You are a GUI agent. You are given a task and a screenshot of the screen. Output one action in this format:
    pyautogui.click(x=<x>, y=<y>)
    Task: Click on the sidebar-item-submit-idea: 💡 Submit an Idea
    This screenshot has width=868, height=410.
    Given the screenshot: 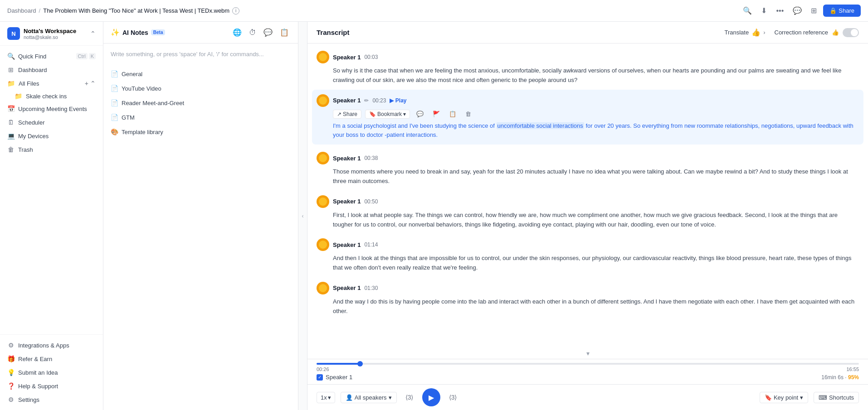 What is the action you would take?
    pyautogui.click(x=52, y=372)
    